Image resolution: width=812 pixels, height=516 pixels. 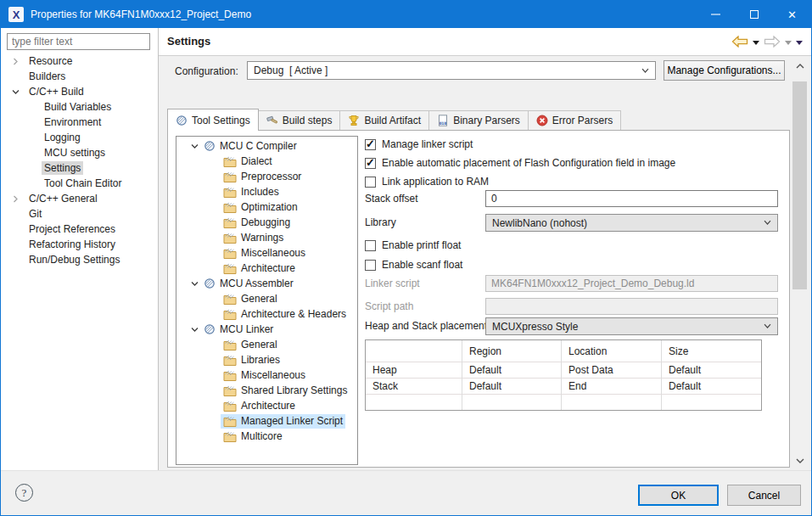 What do you see at coordinates (426, 326) in the screenshot?
I see `heap-stack-placement-label: Heap and Stack placement` at bounding box center [426, 326].